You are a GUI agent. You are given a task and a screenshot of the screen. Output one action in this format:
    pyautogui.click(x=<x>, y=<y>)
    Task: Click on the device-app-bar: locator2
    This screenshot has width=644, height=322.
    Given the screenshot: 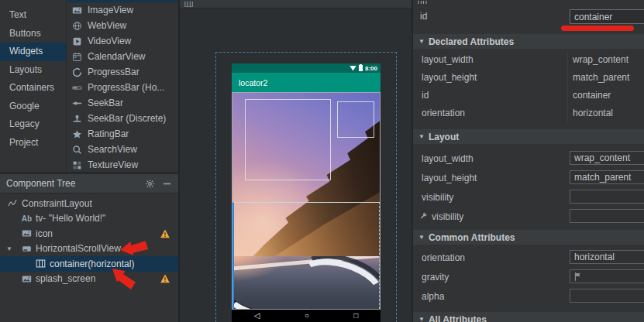 What is the action you would take?
    pyautogui.click(x=306, y=82)
    